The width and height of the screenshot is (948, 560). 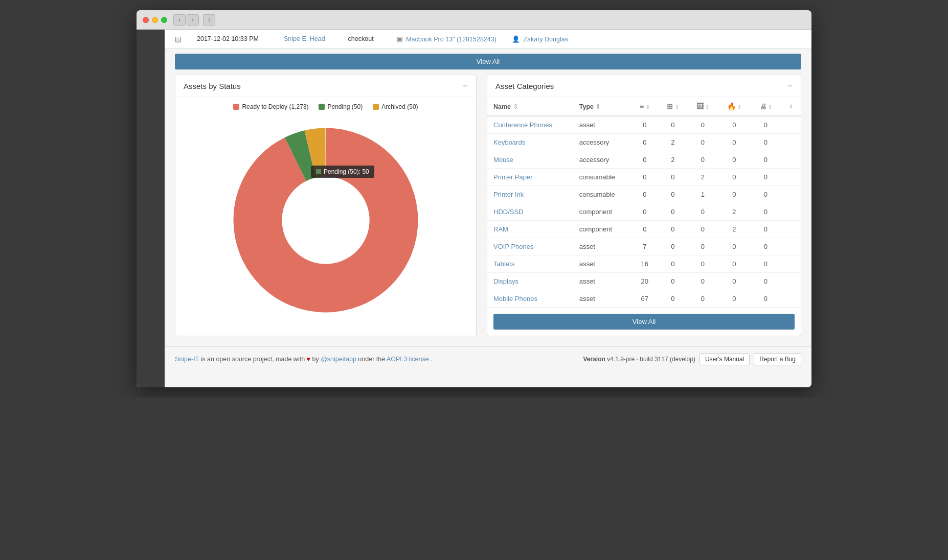 What do you see at coordinates (602, 143) in the screenshot?
I see `cell-type-1: accessory` at bounding box center [602, 143].